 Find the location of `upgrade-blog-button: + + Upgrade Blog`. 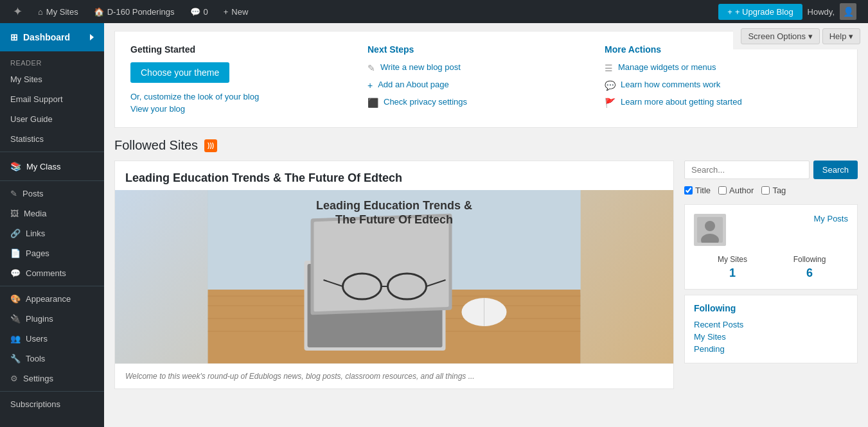

upgrade-blog-button: + + Upgrade Blog is located at coordinates (760, 12).